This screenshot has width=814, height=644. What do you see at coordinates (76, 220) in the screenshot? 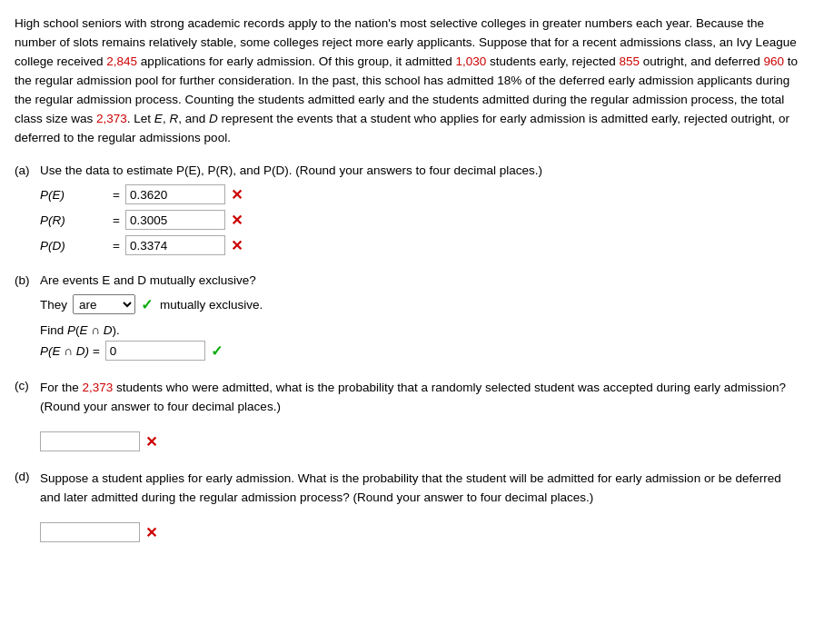
I see `pr-label: P(R)` at bounding box center [76, 220].